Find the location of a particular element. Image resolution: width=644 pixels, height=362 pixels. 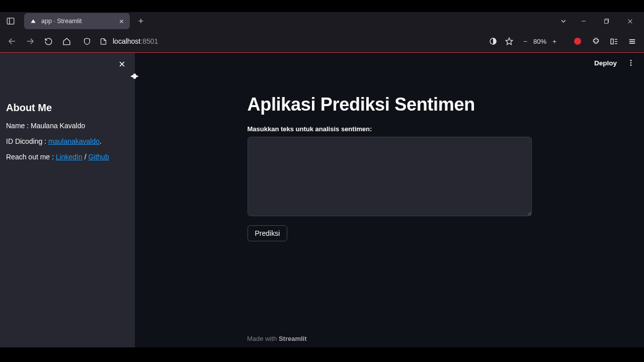

linkedin-link: LinkedIn is located at coordinates (69, 157).